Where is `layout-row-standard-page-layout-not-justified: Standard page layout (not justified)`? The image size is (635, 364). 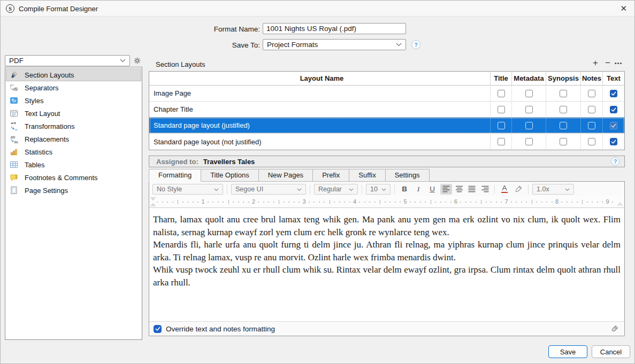
layout-row-standard-page-layout-not-justified: Standard page layout (not justified) is located at coordinates (387, 142).